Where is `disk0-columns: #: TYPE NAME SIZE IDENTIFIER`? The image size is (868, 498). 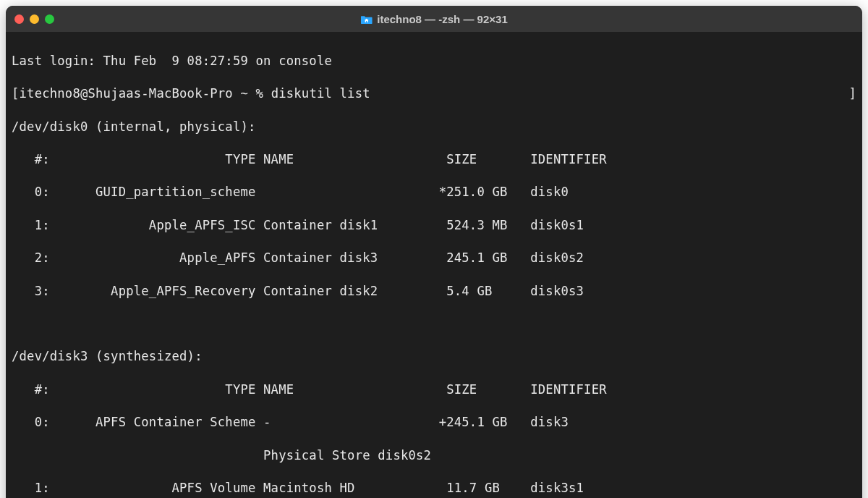
disk0-columns: #: TYPE NAME SIZE IDENTIFIER is located at coordinates (434, 159).